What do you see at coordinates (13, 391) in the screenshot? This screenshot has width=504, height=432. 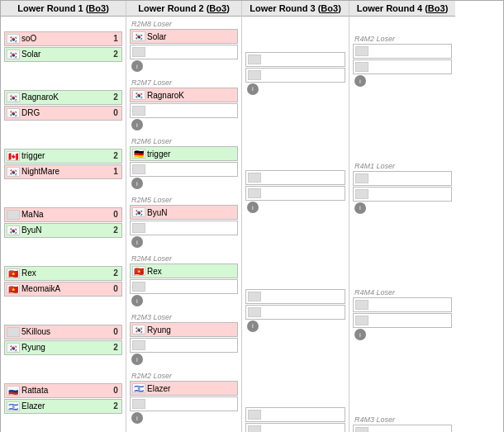 I see `flag-ru` at bounding box center [13, 391].